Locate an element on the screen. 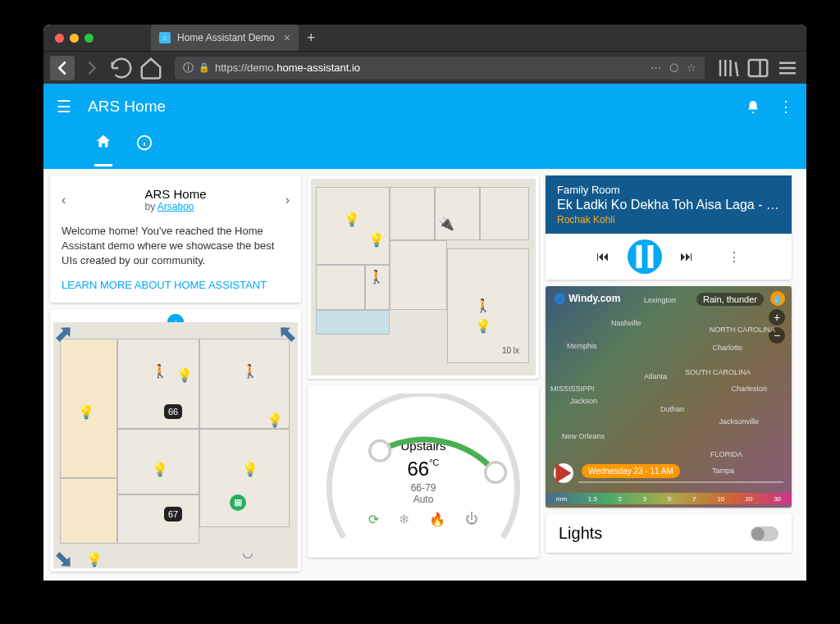 The image size is (840, 624). url-host: home-assistant.io is located at coordinates (318, 67).